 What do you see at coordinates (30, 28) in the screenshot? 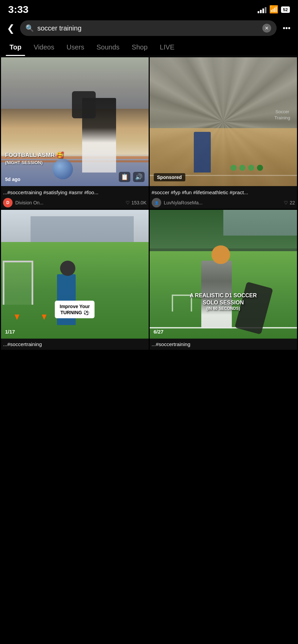
I see `search-icon: 🔍` at bounding box center [30, 28].